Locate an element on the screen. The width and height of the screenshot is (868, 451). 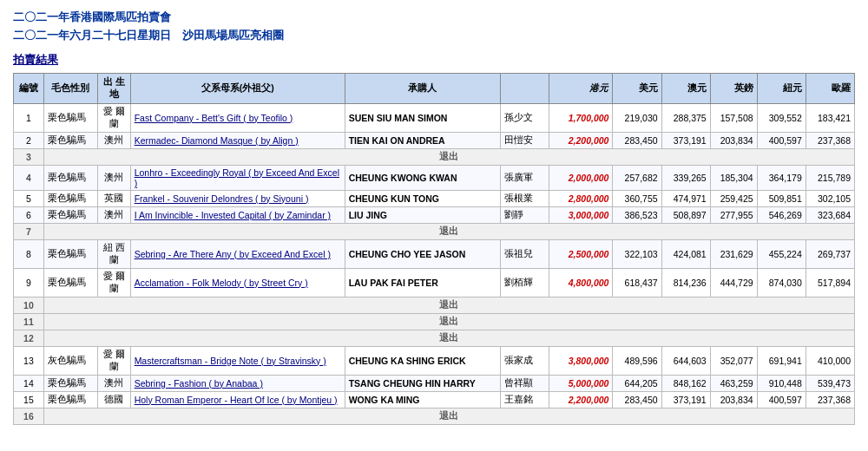
row-gbp: 231,629 is located at coordinates (733, 253).